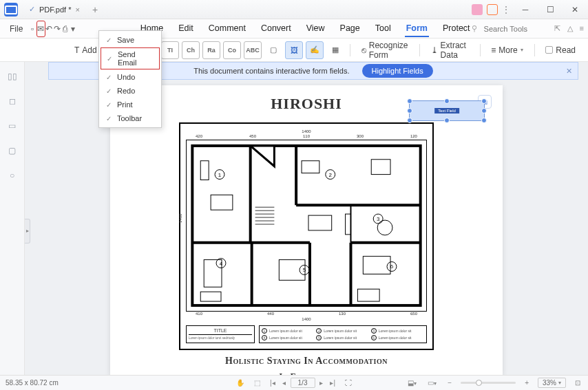 This screenshot has height=390, width=588. What do you see at coordinates (412, 382) in the screenshot?
I see `fit-width-icon: ⬓▾` at bounding box center [412, 382].